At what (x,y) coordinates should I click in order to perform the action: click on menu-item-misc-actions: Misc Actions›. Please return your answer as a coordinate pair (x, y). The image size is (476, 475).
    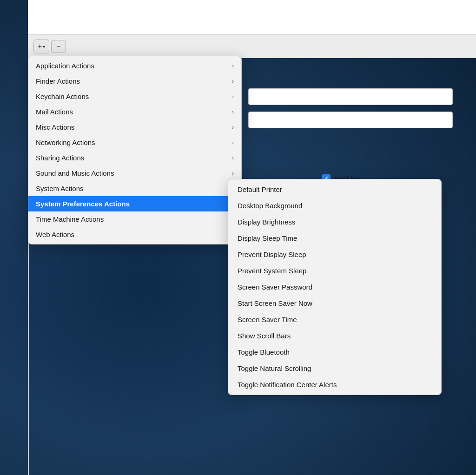
    Looking at the image, I should click on (135, 127).